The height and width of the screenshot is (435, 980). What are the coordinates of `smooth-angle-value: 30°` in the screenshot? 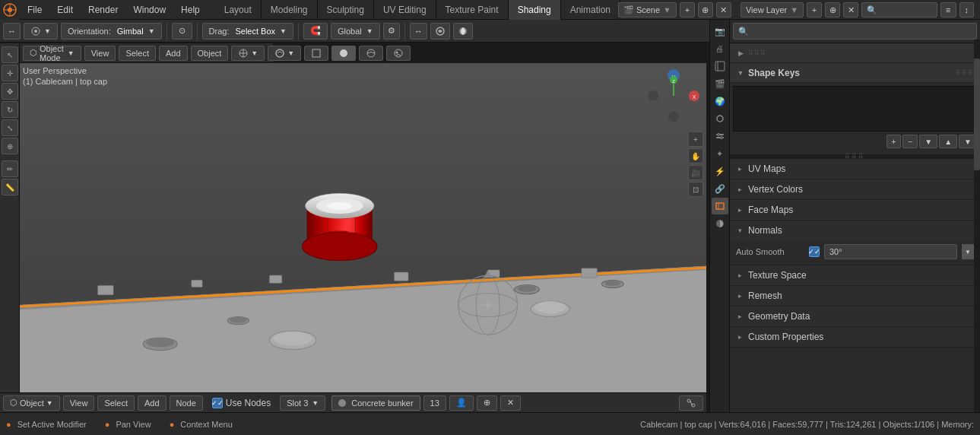 It's located at (891, 252).